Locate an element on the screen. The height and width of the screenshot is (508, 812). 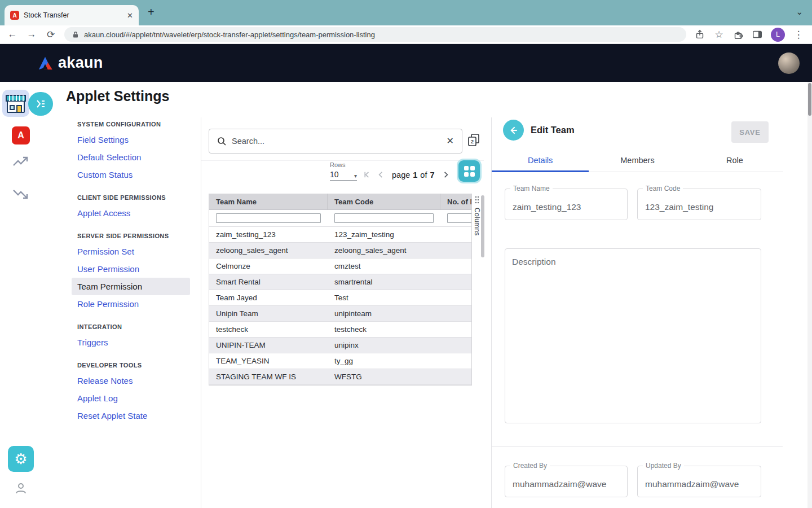
akaun-logo-icon is located at coordinates (45, 63).